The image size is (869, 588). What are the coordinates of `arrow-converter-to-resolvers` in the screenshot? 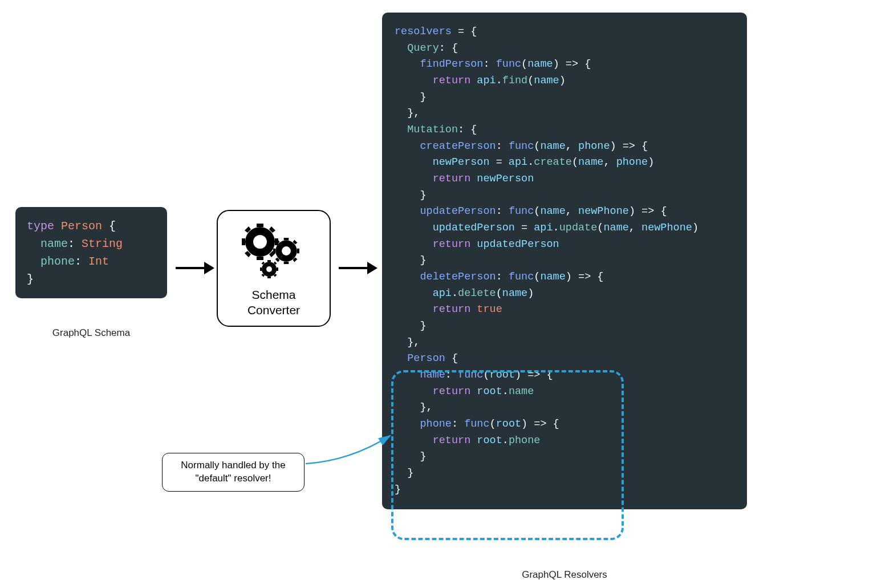 It's located at (358, 268).